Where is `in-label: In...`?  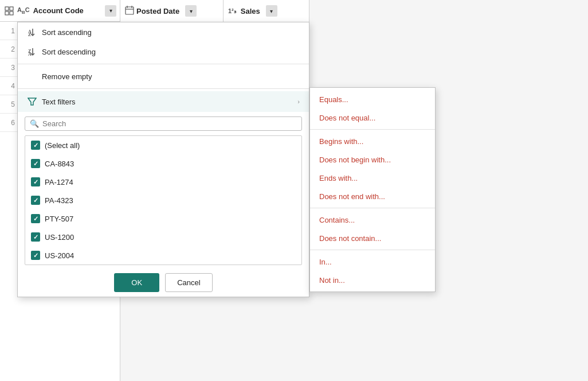
in-label: In... is located at coordinates (326, 262).